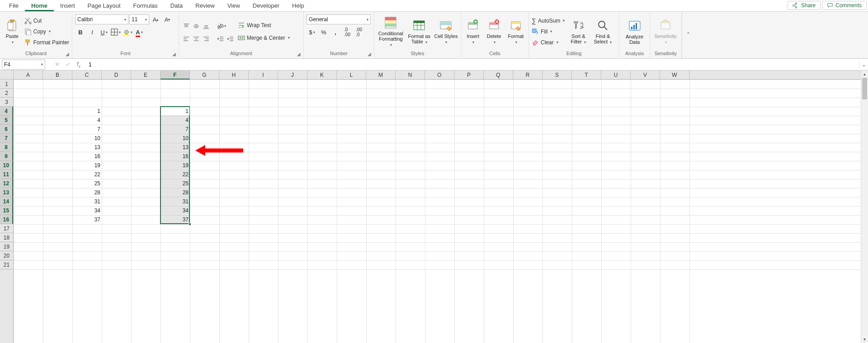  Describe the element at coordinates (28, 75) in the screenshot. I see `column-header-A: A` at that location.